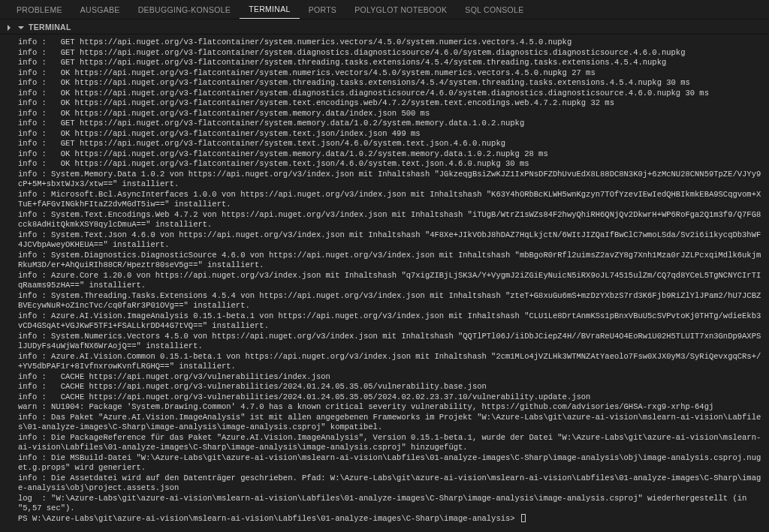  What do you see at coordinates (494, 9) in the screenshot?
I see `tab-sql-console: SQL CONSOLE` at bounding box center [494, 9].